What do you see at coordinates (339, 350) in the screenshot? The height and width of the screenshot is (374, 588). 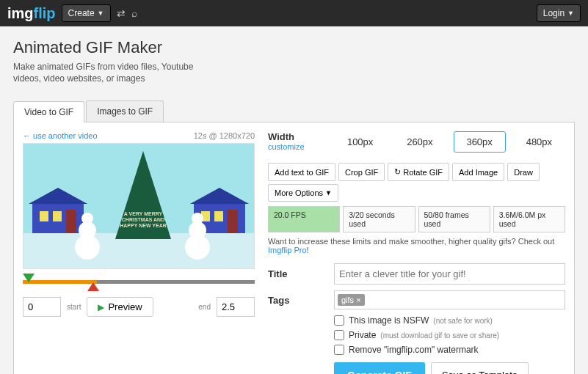 I see `watermark-checkbox` at bounding box center [339, 350].